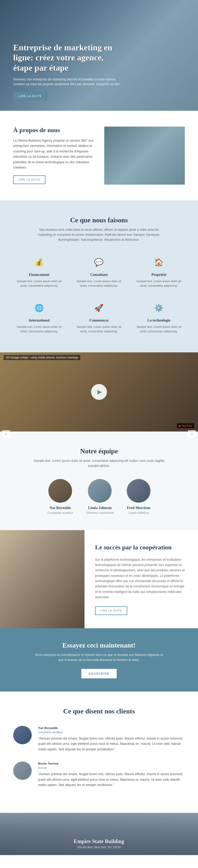  Describe the element at coordinates (111, 739) in the screenshot. I see `testimonial-content-nat: Nat Reynolds comptable-auditeur "Aenean …` at that location.